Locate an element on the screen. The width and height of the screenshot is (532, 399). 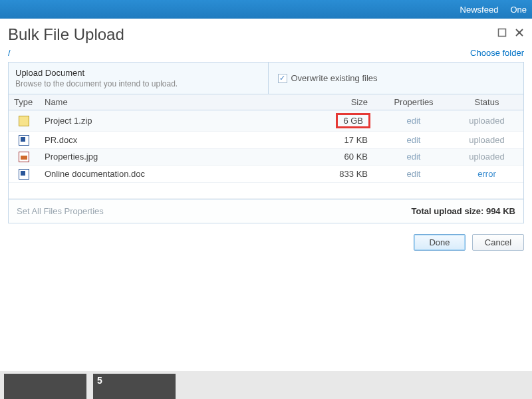
col-type: Type is located at coordinates (24, 102).